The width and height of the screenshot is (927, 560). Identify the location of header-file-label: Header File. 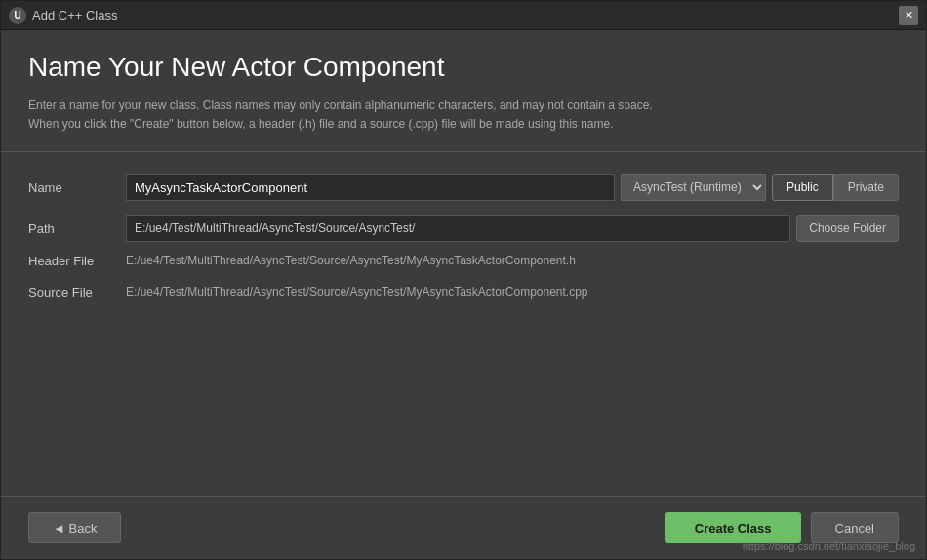
(77, 261).